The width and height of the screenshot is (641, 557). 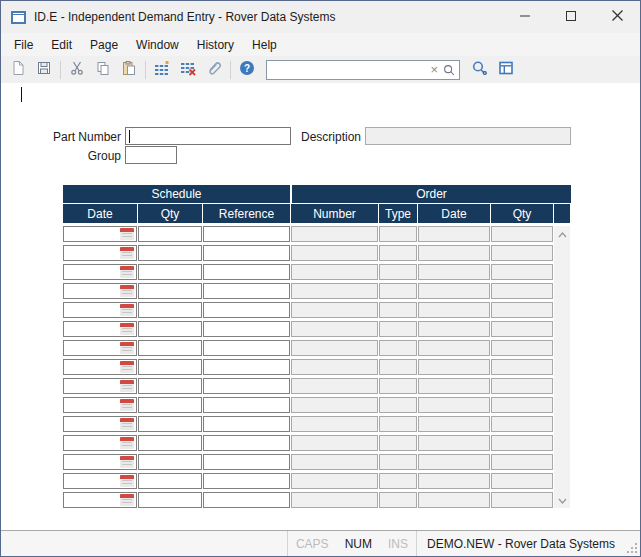 What do you see at coordinates (103, 70) in the screenshot?
I see `copy-button` at bounding box center [103, 70].